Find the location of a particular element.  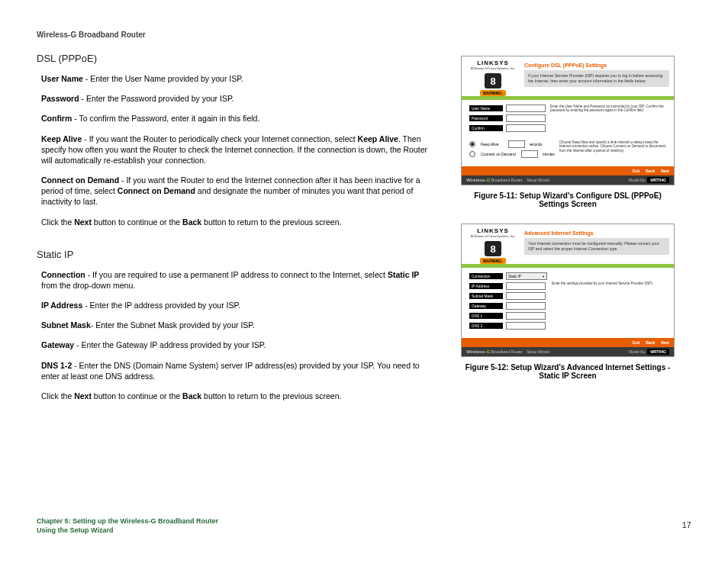

input-keepalive-interval is located at coordinates (517, 144).